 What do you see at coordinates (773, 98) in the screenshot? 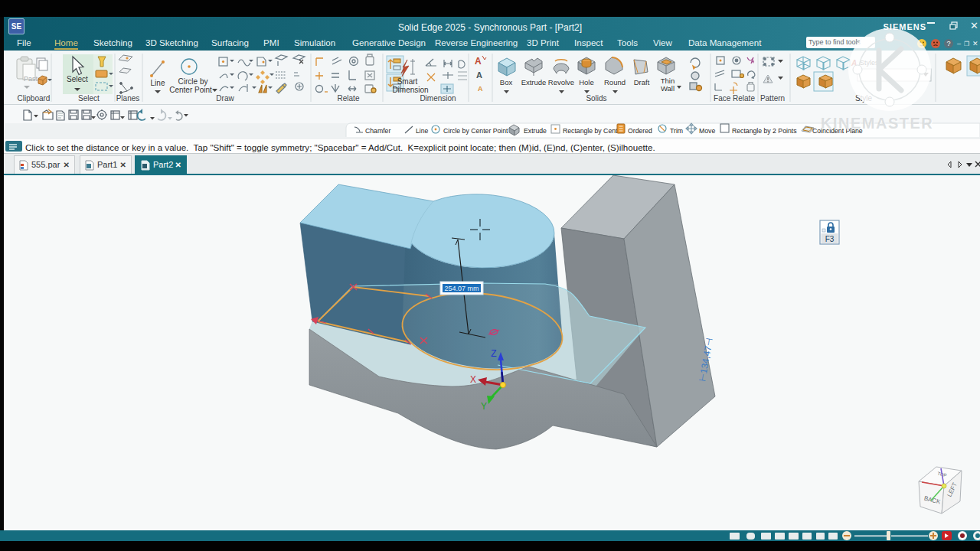
I see `svg-text: Pattern` at bounding box center [773, 98].